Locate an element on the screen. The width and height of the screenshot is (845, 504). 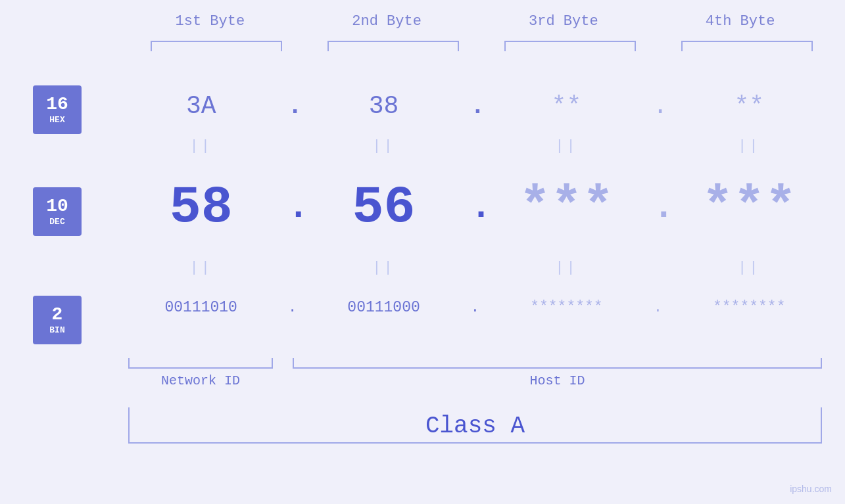
eq2-3: || is located at coordinates (566, 268).